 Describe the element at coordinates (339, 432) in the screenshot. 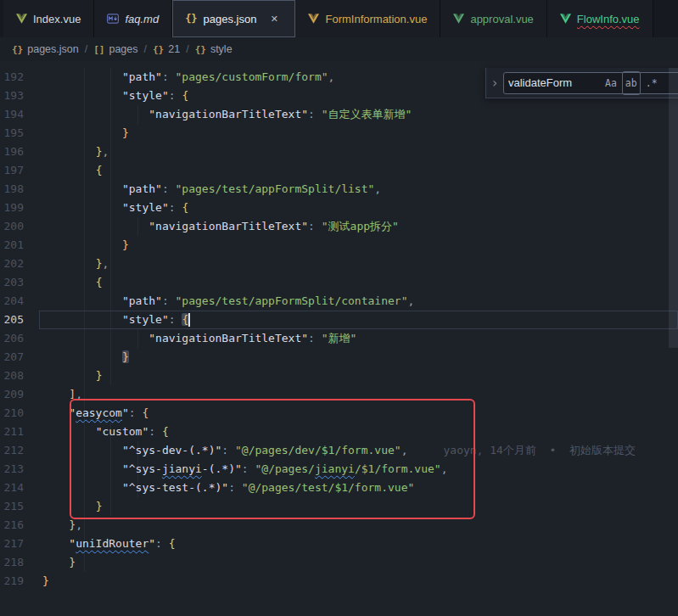

I see `code-line-211: 211 "custom": {` at that location.